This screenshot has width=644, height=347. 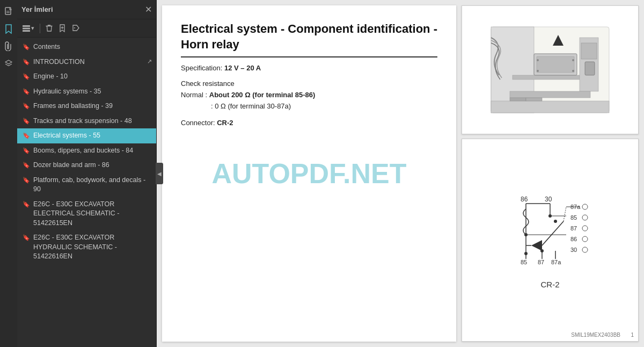 I want to click on sidebar-item-e26c-hyd: 🔖 E26C - E30C EXCAVATOR HYDRAULIC SCHEMA…, so click(x=87, y=247).